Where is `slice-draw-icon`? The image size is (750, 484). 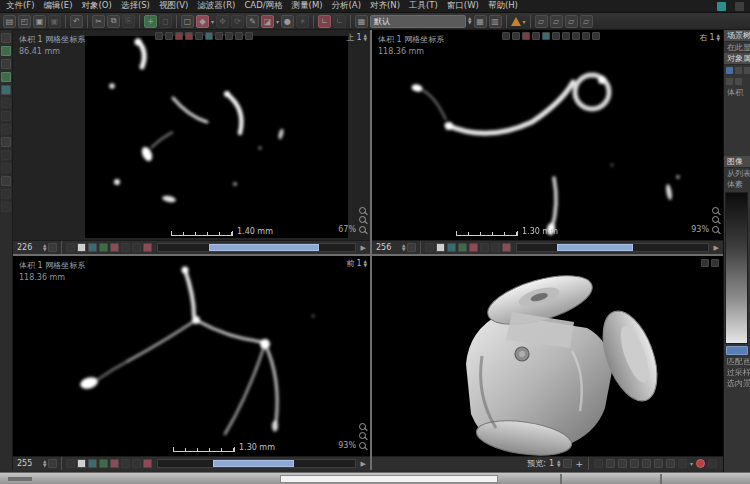
slice-draw-icon is located at coordinates (136, 464).